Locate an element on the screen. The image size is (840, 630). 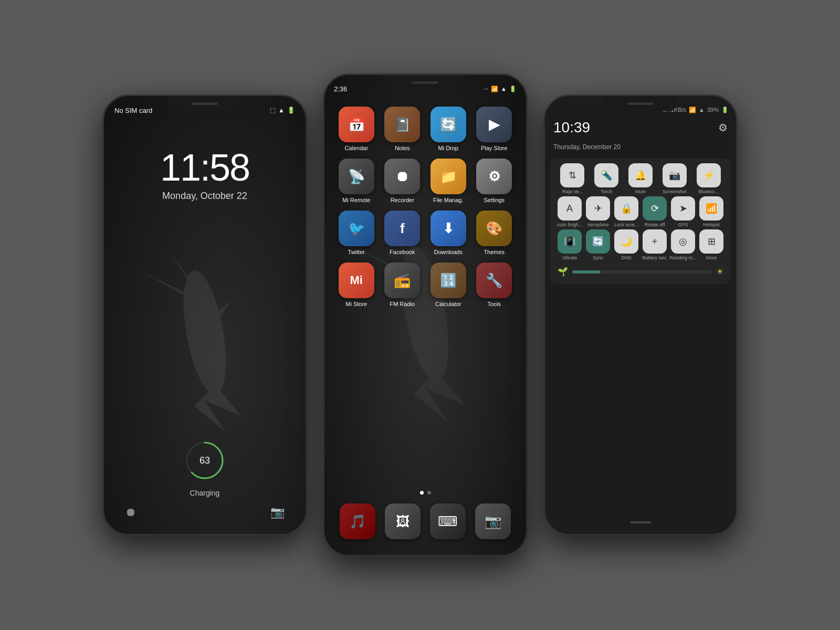
qs-tile-label-2-0: Vibrate is located at coordinates (570, 258).